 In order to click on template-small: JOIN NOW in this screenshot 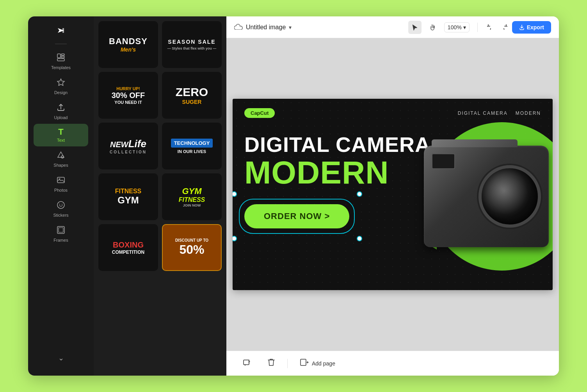, I will do `click(192, 205)`.